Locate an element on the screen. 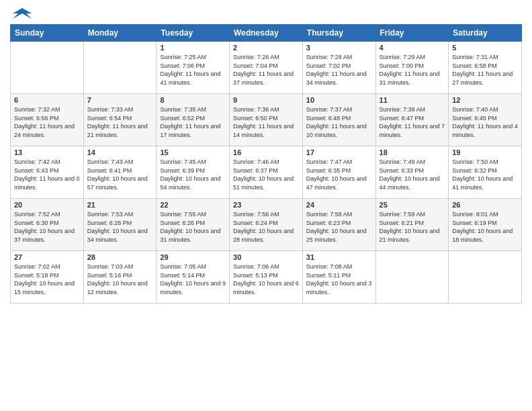 The width and height of the screenshot is (532, 411). calendar-day-header: Tuesday is located at coordinates (193, 34).